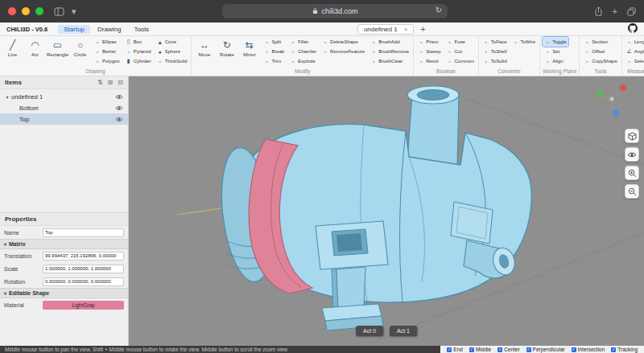 The image size is (644, 353). What do you see at coordinates (84, 281) in the screenshot?
I see `rotation-input: 0.000000, 0.000000, 0.000000` at bounding box center [84, 281].